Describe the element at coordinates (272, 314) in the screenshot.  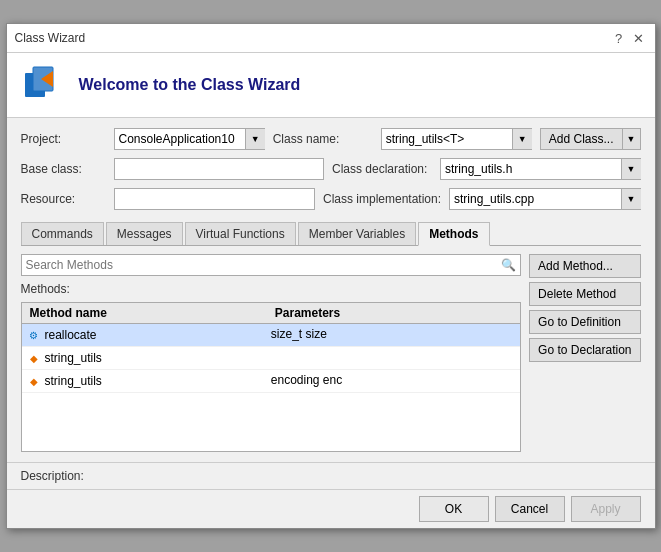
I see `table-header: Method name Parameters` at that location.